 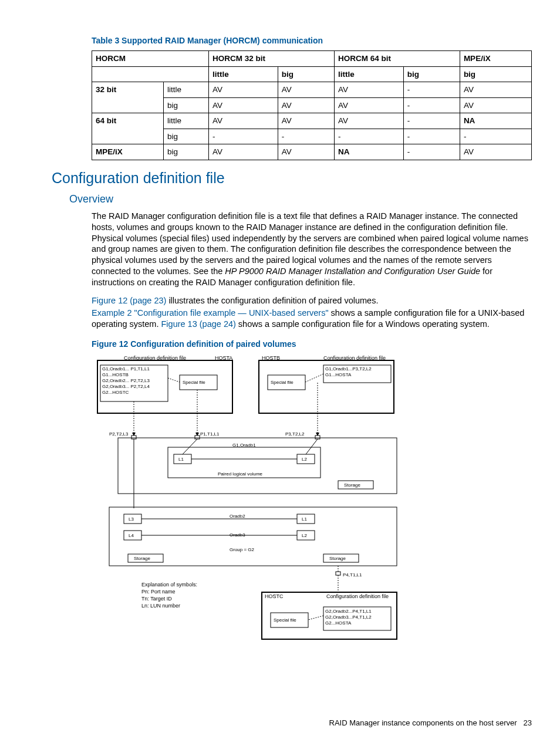 What do you see at coordinates (237, 517) in the screenshot?
I see `svg-text: Oradb2` at bounding box center [237, 517].